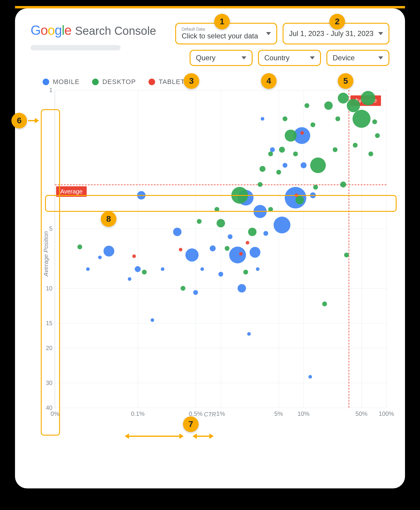  Describe the element at coordinates (191, 81) in the screenshot. I see `annotation-3: 3` at that location.